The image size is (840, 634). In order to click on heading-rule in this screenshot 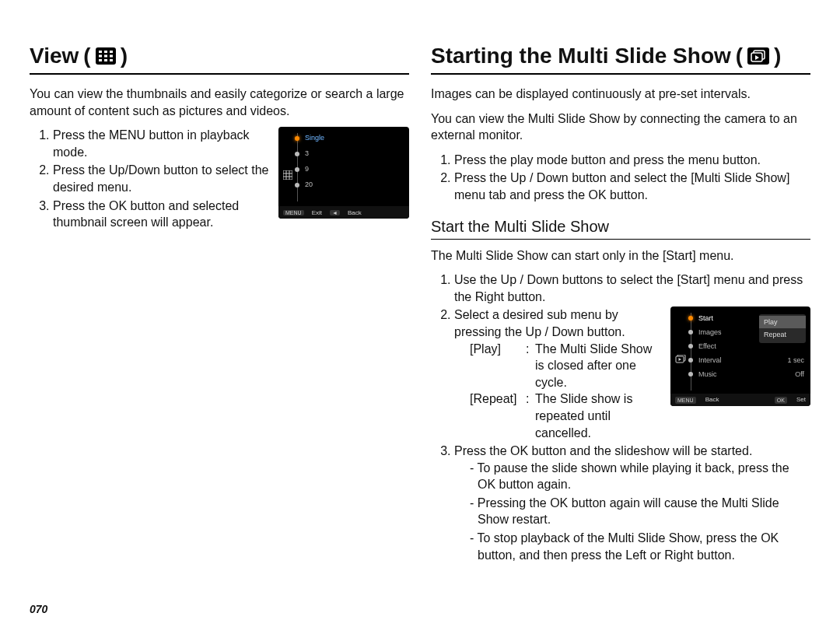, I will do `click(219, 74)`.